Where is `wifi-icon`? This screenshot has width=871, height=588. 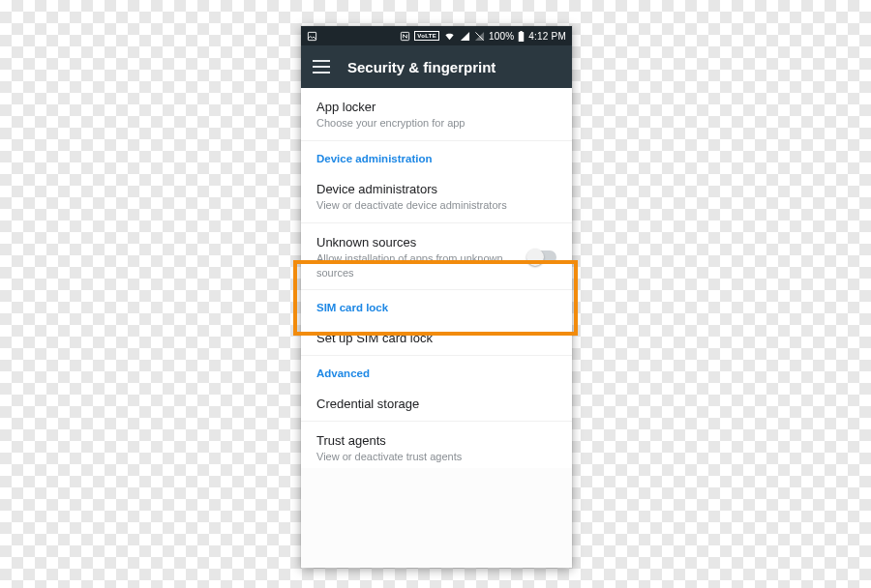
wifi-icon is located at coordinates (449, 37).